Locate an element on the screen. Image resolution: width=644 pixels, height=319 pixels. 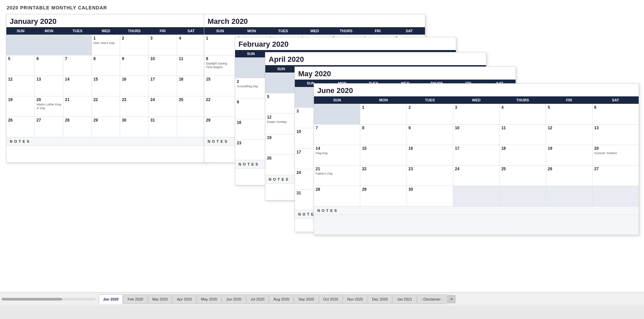
cal-cell: 14Flag Day is located at coordinates (337, 155).